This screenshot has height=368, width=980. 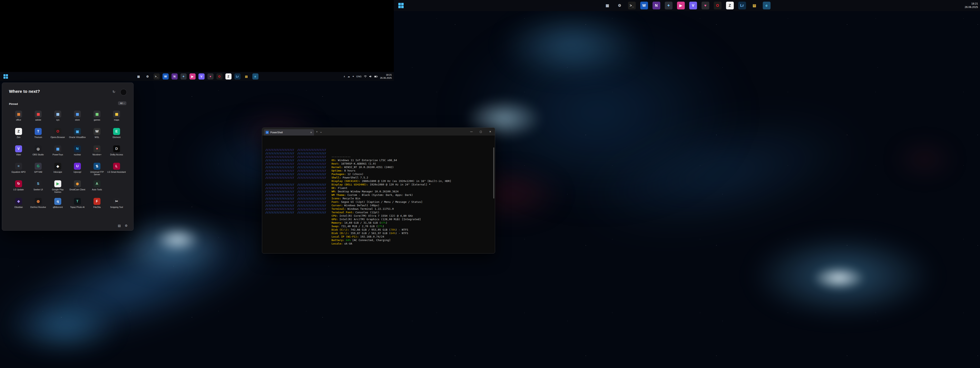 What do you see at coordinates (78, 169) in the screenshot?
I see `start-menu-app: U Upscayl` at bounding box center [78, 169].